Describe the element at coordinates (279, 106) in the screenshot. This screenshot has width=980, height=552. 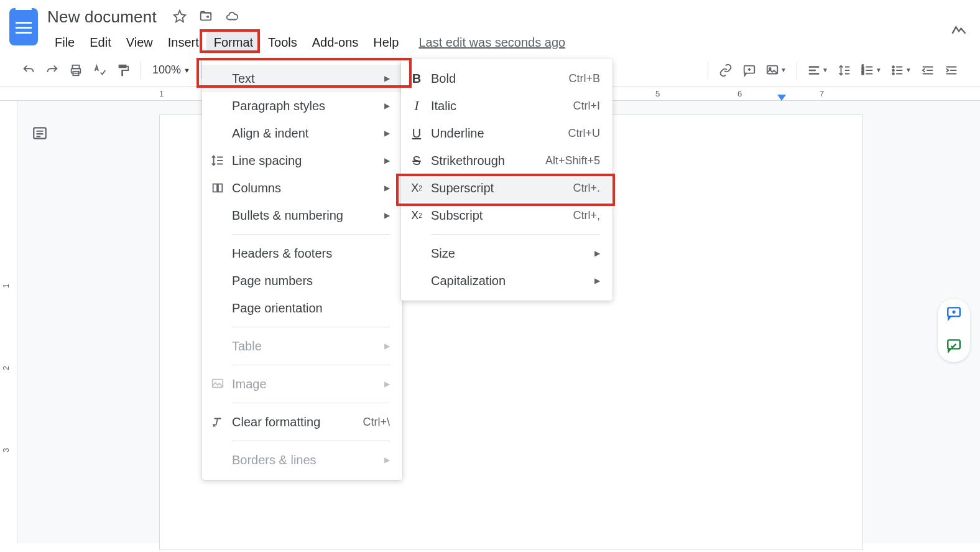
I see `format-paragraph-label: Paragraph styles` at that location.